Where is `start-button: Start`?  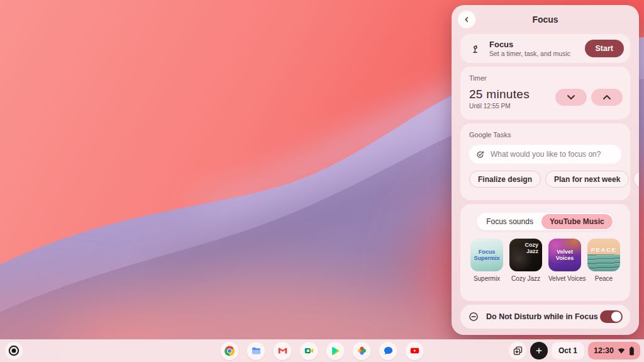
start-button: Start is located at coordinates (604, 48).